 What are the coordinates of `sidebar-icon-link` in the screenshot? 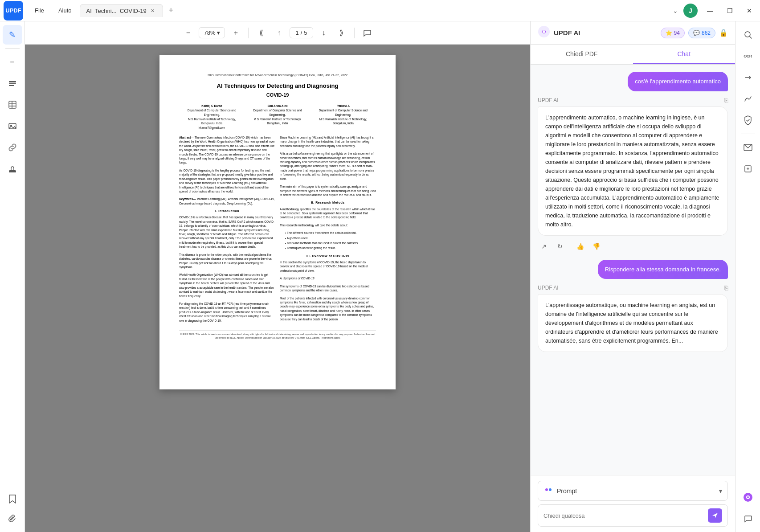 It's located at (12, 147).